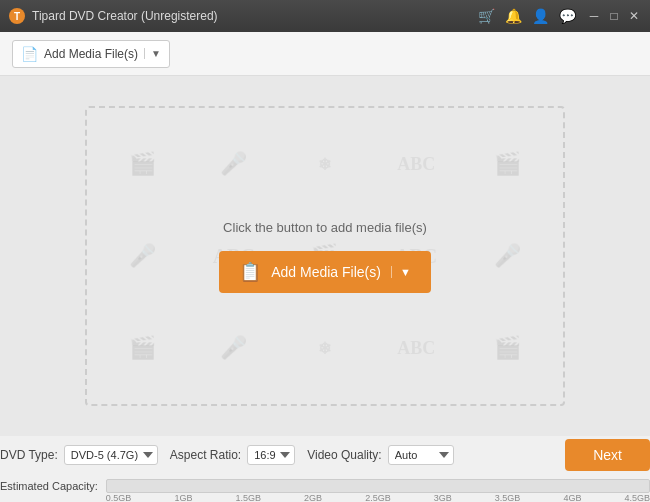 The height and width of the screenshot is (502, 650). What do you see at coordinates (637, 498) in the screenshot?
I see `tick-4.5gb: 4.5GB` at bounding box center [637, 498].